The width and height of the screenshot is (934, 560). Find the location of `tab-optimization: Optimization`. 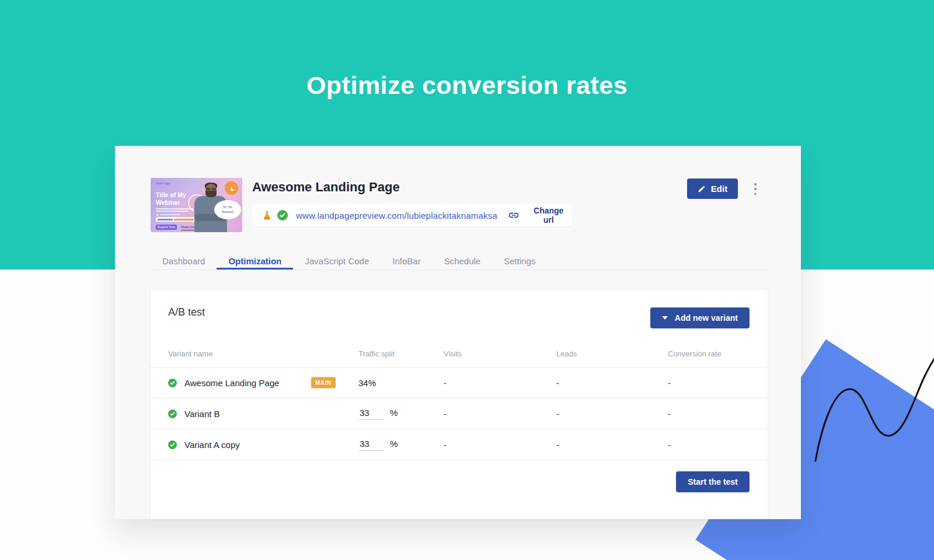

tab-optimization: Optimization is located at coordinates (255, 261).